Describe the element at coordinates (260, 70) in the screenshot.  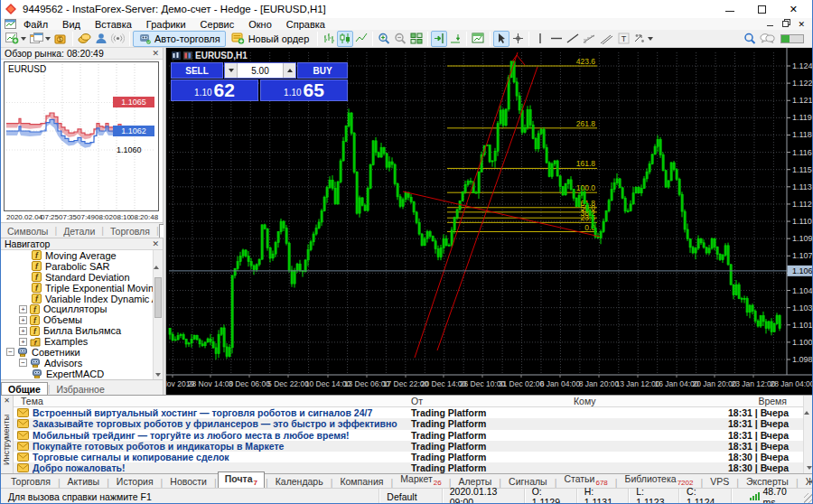
I see `volume-value: 5.00` at that location.